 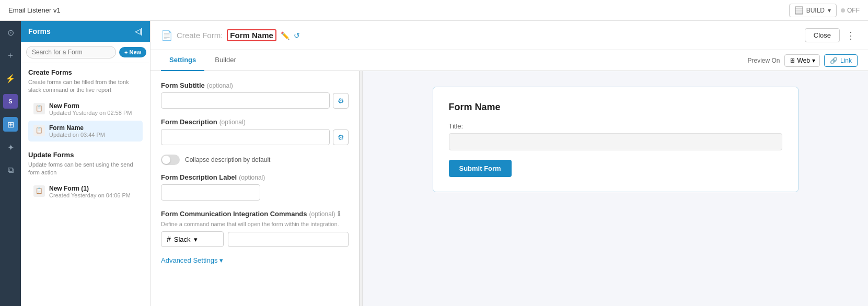 What do you see at coordinates (799, 10) in the screenshot?
I see `hatch-icon` at bounding box center [799, 10].